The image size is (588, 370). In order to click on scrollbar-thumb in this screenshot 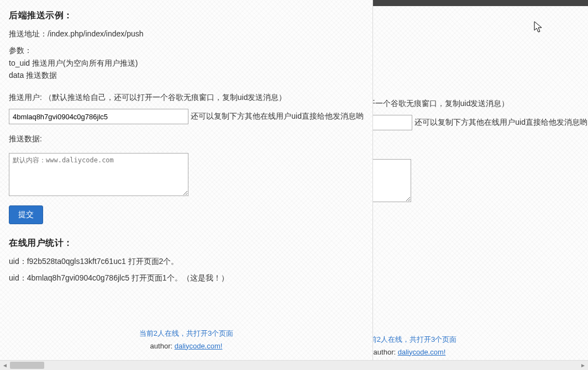, I will do `click(27, 366)`.